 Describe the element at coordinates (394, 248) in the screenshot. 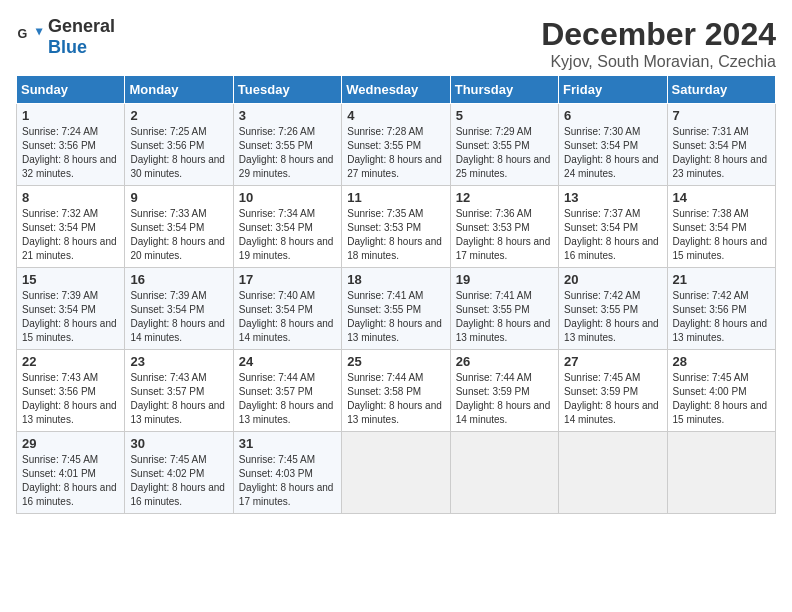

I see `daylight-text: Daylight: 8 hours and 18 minutes.` at that location.